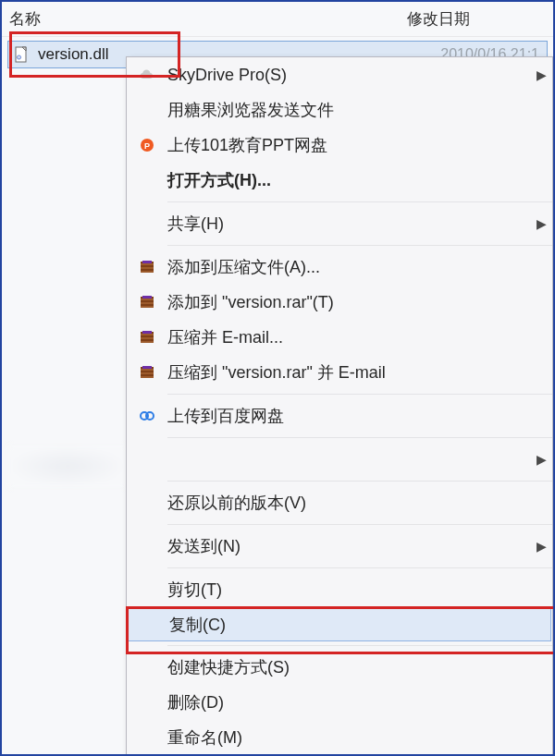  What do you see at coordinates (147, 146) in the screenshot?
I see `svg-text: P` at bounding box center [147, 146].